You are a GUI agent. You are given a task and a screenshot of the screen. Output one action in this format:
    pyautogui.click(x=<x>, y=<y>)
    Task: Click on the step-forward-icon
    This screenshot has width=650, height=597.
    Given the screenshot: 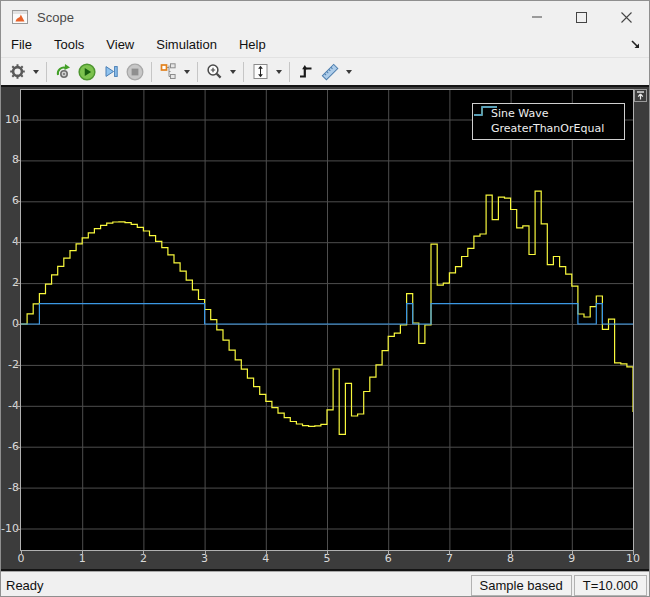 What is the action you would take?
    pyautogui.click(x=112, y=72)
    